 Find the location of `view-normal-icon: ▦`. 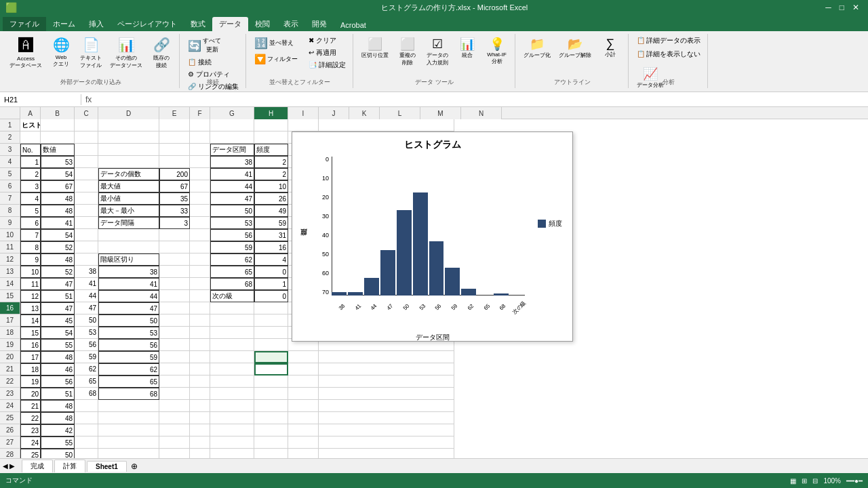

view-normal-icon: ▦ is located at coordinates (793, 481).